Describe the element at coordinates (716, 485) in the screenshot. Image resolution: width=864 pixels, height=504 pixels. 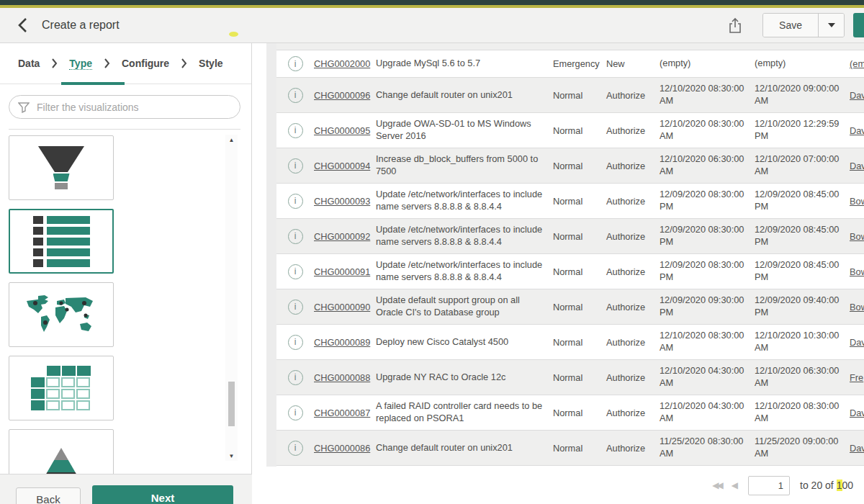
I see `first-page-icon: ◀◀` at that location.